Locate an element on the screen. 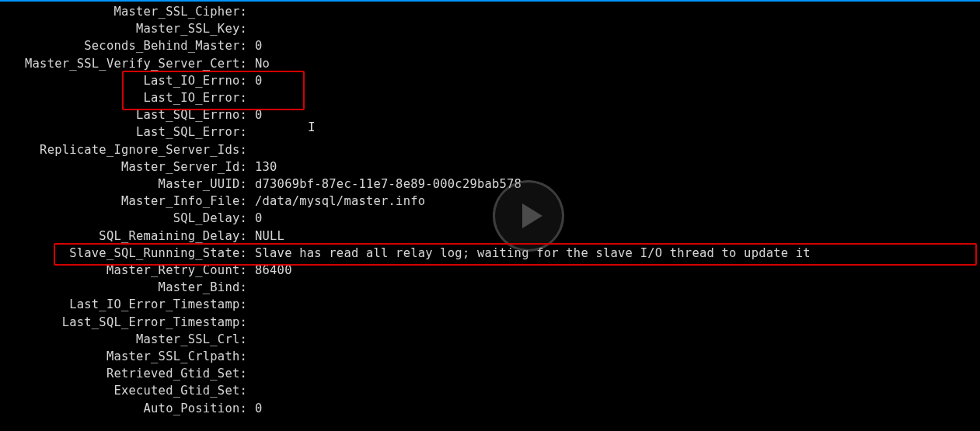 The height and width of the screenshot is (431, 980). status-value: /data/mysql/master.info is located at coordinates (336, 201).